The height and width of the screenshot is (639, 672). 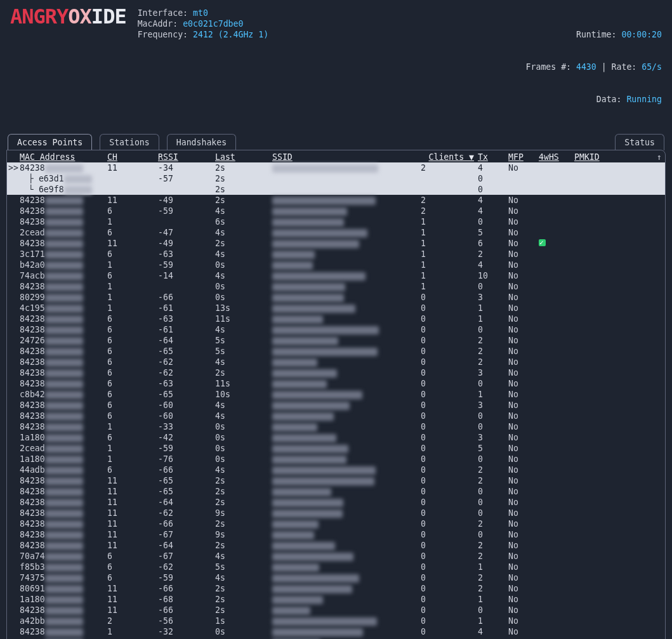 What do you see at coordinates (336, 383) in the screenshot?
I see `table-row: 84238xxxxxxx6-6311sssid00No` at bounding box center [336, 383].